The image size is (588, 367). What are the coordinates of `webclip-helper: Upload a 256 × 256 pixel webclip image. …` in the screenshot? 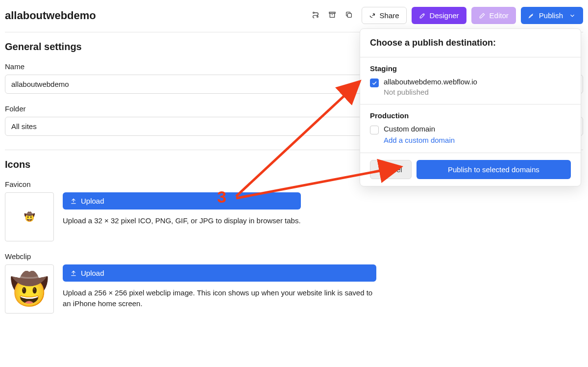 It's located at (220, 298).